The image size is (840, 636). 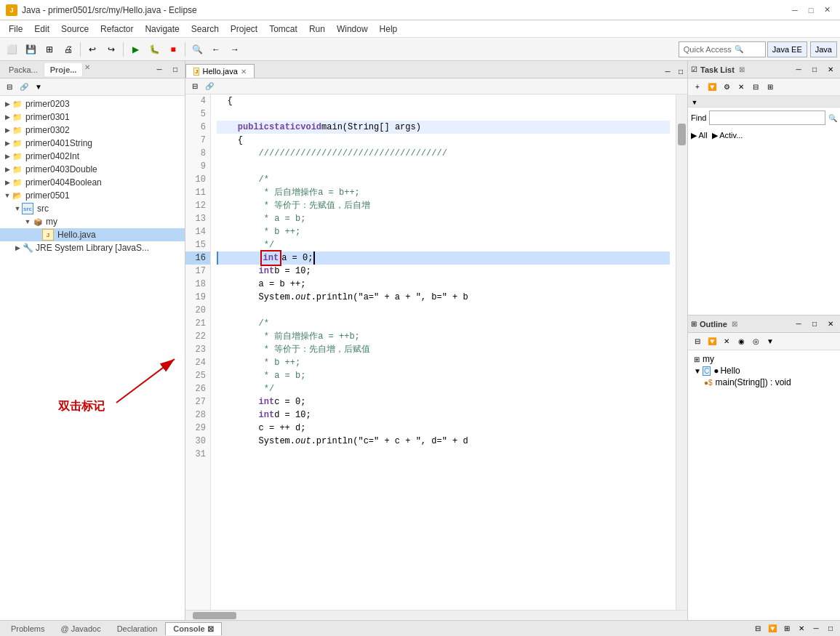 What do you see at coordinates (801, 629) in the screenshot?
I see `bottom-toolbar-btn4: ✕` at bounding box center [801, 629].